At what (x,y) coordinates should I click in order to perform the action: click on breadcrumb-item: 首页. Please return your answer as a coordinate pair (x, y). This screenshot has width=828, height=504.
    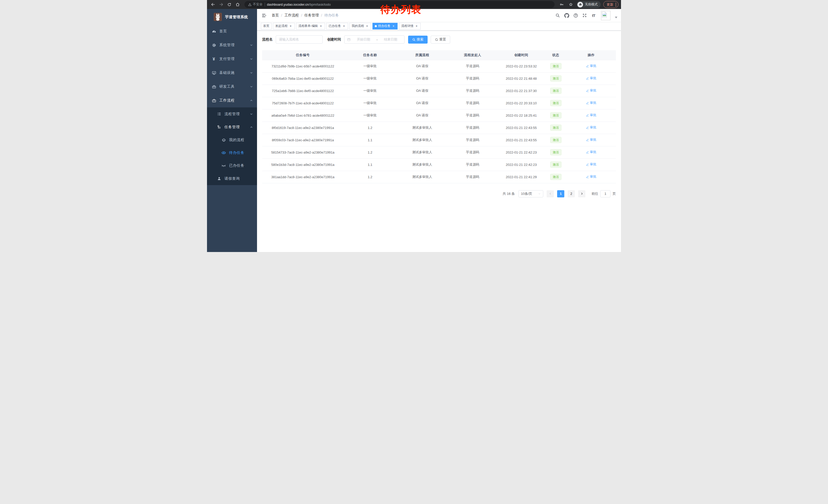
    Looking at the image, I should click on (275, 15).